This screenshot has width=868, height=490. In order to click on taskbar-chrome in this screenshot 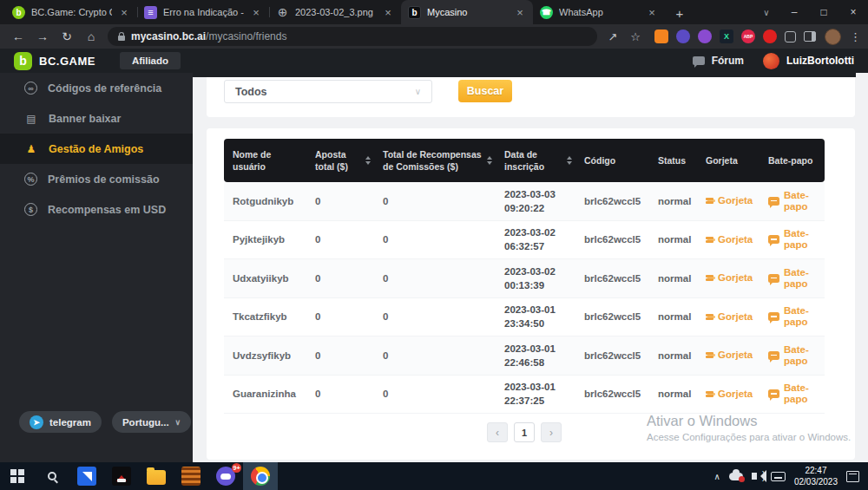, I will do `click(260, 476)`.